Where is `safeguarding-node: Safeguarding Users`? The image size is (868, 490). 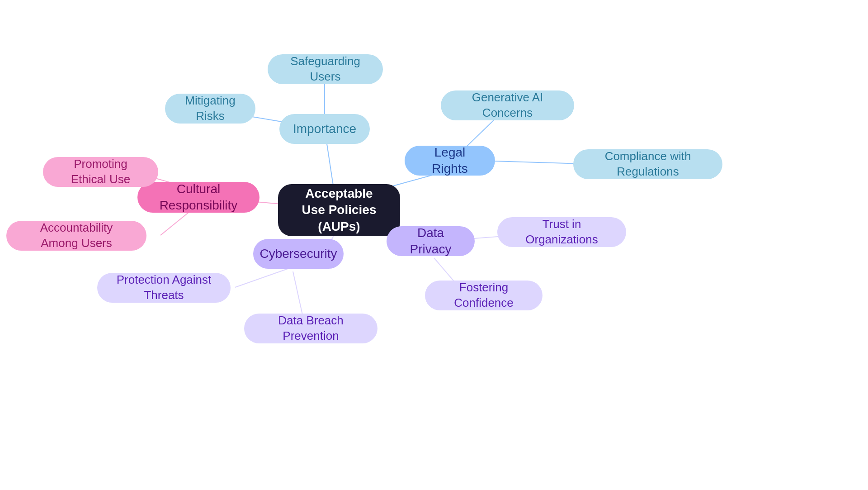
safeguarding-node: Safeguarding Users is located at coordinates (326, 69).